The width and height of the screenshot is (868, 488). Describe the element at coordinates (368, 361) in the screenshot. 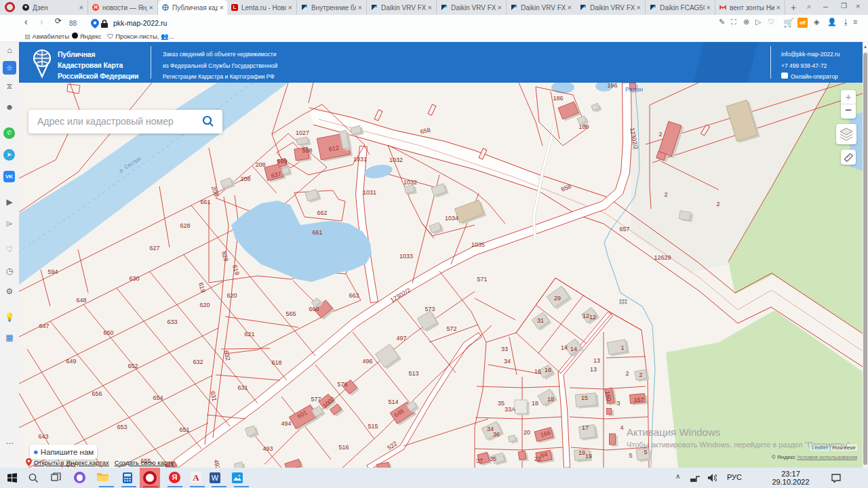

I see `svg-text: 496` at that location.